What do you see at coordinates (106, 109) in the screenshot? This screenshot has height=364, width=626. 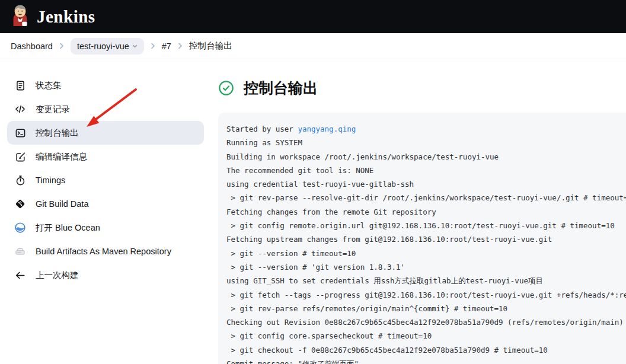 I see `sidebar-item-changes: 变更记录` at bounding box center [106, 109].